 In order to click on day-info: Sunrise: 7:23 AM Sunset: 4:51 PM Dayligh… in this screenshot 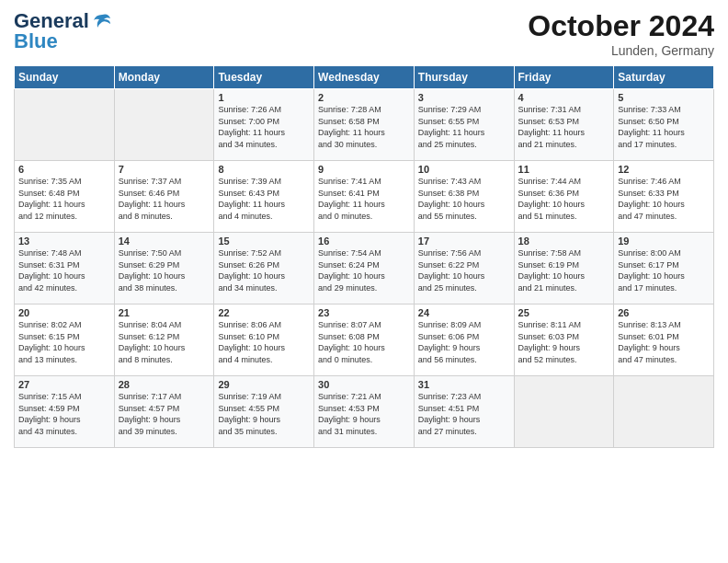, I will do `click(464, 414)`.